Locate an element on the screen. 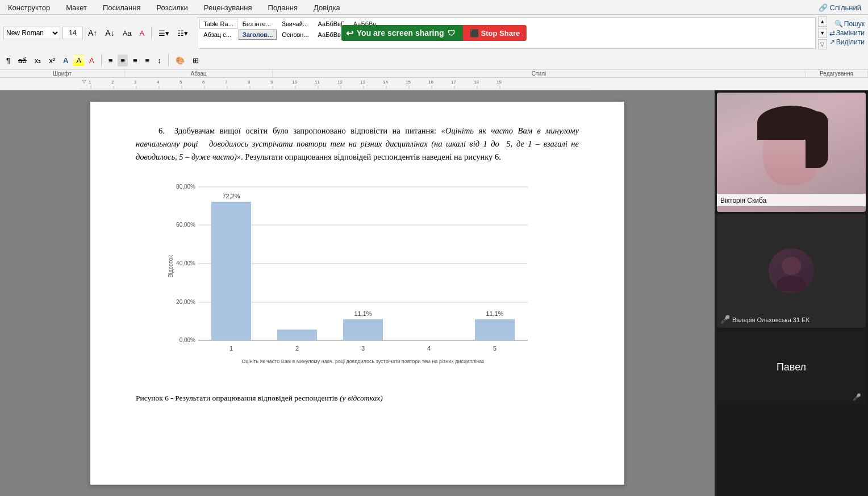 The height and width of the screenshot is (496, 868). svg-text: 8 is located at coordinates (249, 82).